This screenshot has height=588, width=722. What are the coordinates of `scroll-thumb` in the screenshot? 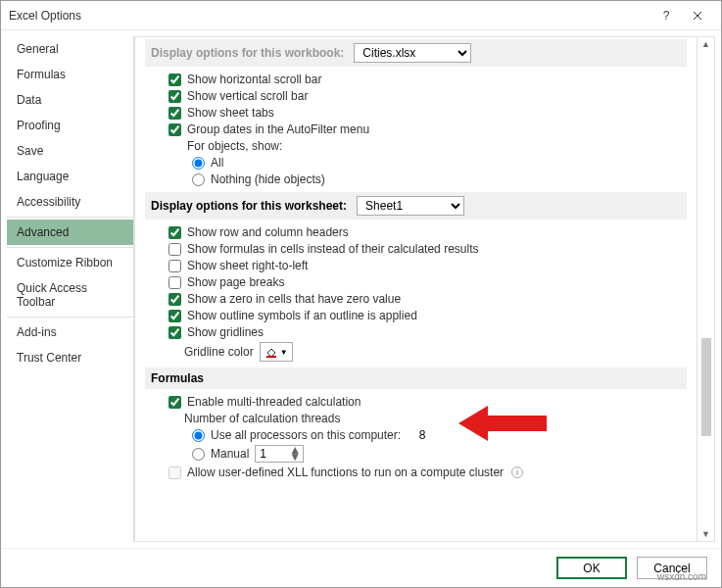 It's located at (706, 387).